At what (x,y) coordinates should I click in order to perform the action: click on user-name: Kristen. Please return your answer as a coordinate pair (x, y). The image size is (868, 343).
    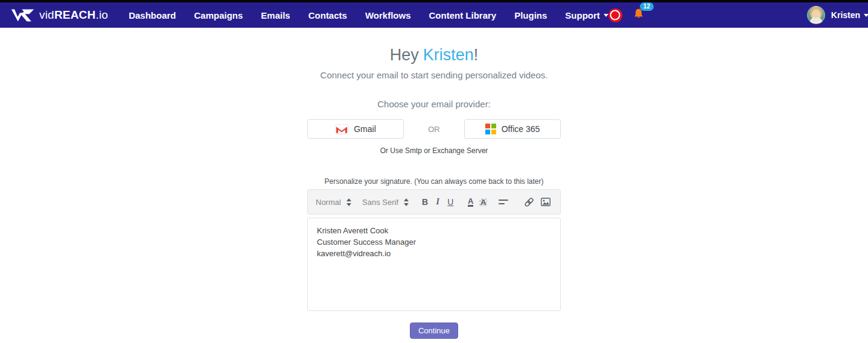
    Looking at the image, I should click on (846, 15).